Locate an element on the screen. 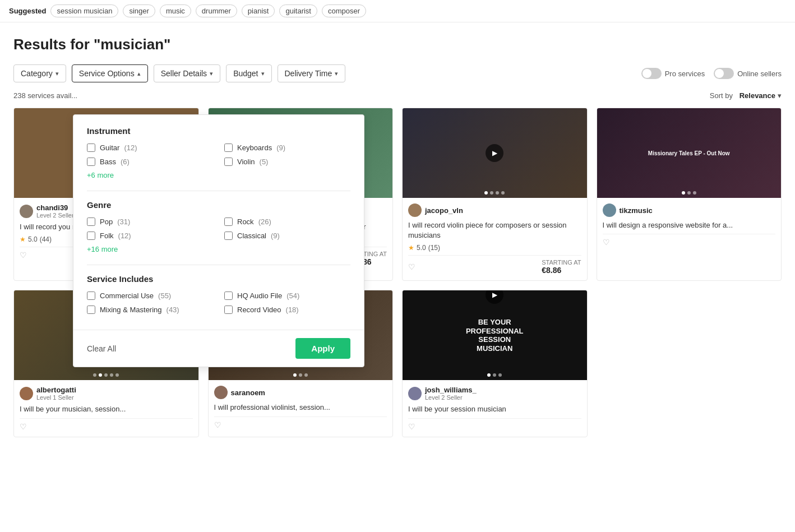  checkbox-folk-input is located at coordinates (91, 235).